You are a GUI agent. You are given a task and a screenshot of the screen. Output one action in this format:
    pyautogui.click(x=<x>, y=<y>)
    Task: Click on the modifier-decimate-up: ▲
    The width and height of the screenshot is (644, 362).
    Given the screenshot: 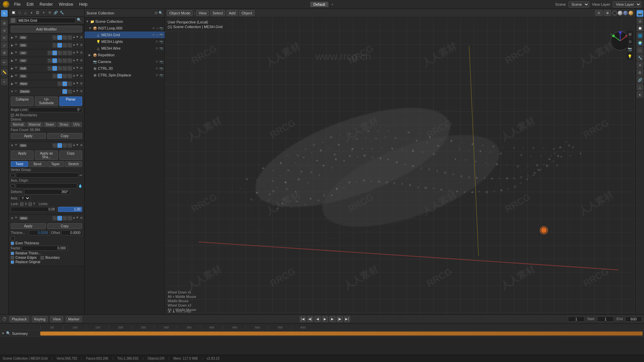 What is the action you would take?
    pyautogui.click(x=74, y=92)
    